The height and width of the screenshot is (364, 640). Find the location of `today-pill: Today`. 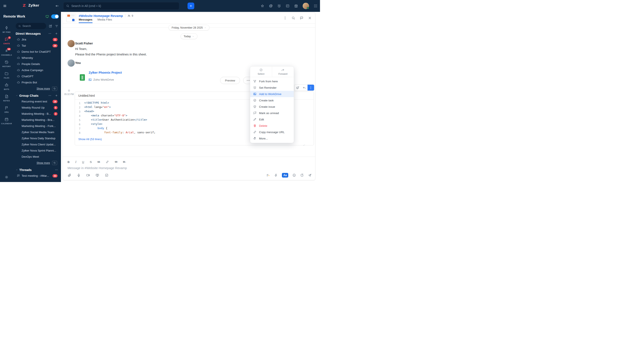

today-pill: Today is located at coordinates (189, 36).